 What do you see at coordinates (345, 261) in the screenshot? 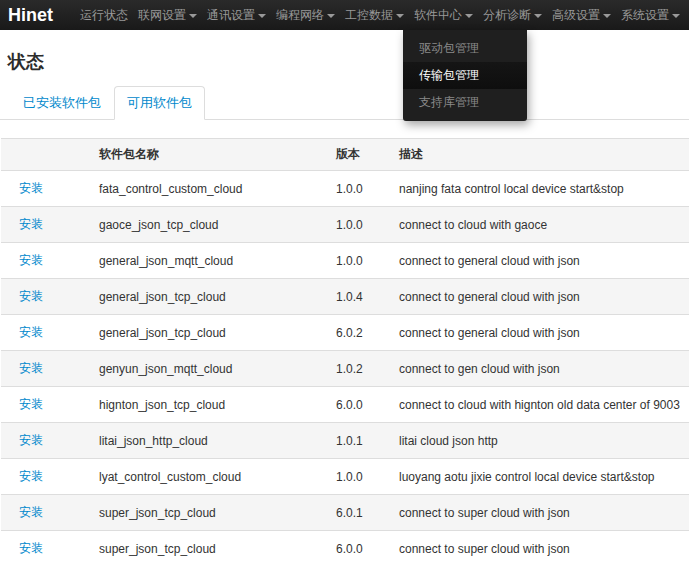
I see `table-row: 安装 general_json_mqtt_cloud 1.0.0 connect…` at bounding box center [345, 261].